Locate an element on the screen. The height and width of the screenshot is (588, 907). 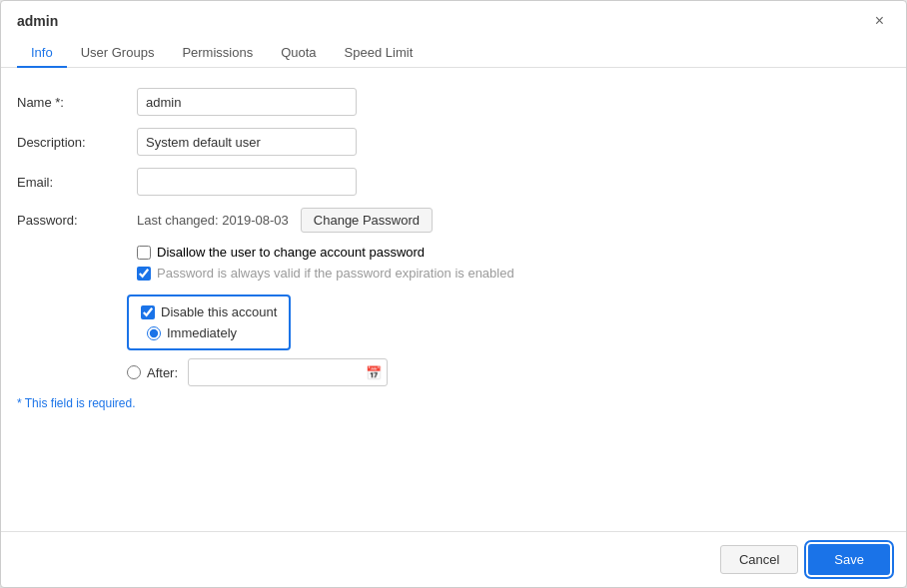
password-row: Password: Last changed: 2019-08-03 Chang… is located at coordinates (454, 220).